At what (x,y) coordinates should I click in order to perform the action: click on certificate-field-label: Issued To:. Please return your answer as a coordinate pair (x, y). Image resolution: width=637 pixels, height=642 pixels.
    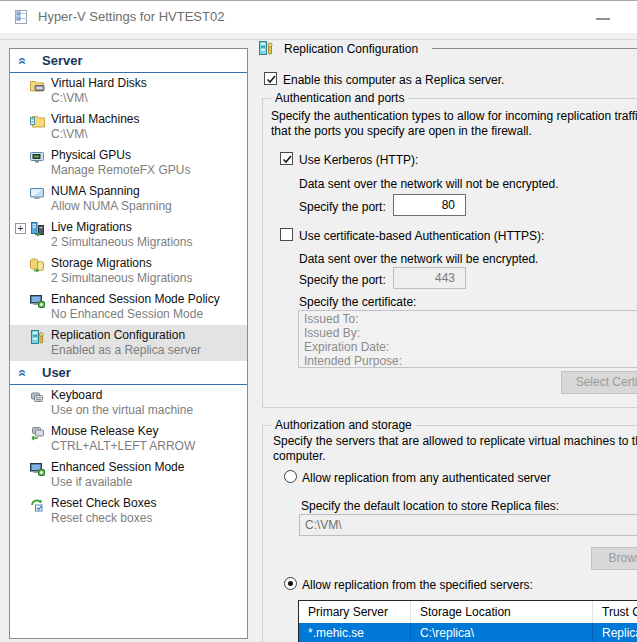
    Looking at the image, I should click on (470, 319).